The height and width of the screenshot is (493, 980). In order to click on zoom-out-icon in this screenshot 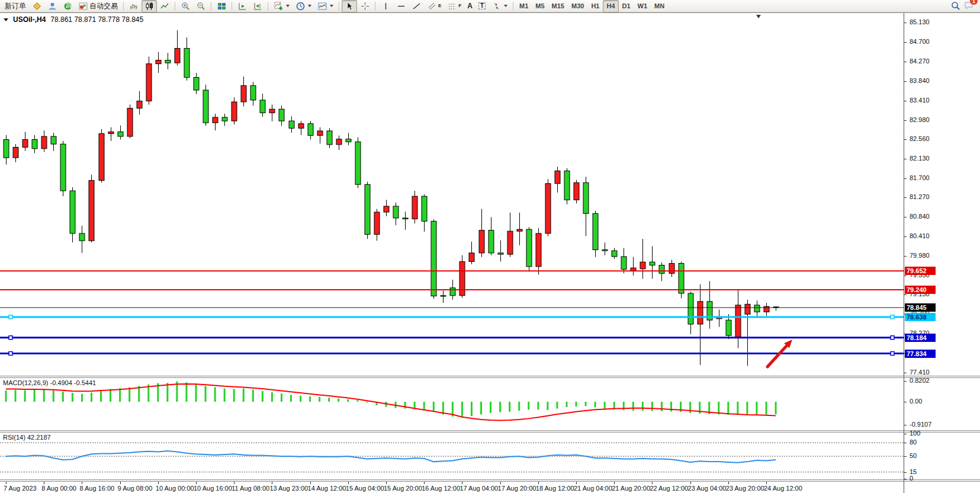, I will do `click(201, 6)`.